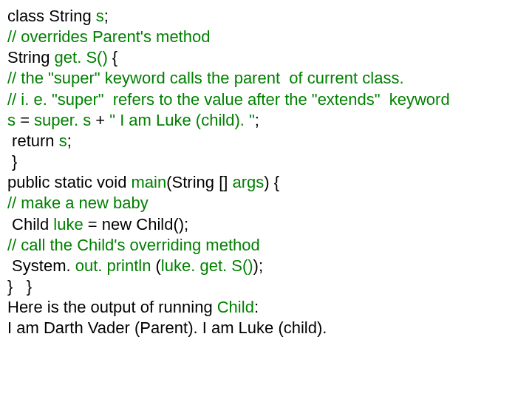 Image resolution: width=532 pixels, height=399 pixels. What do you see at coordinates (266, 287) in the screenshot?
I see `code-line: } }` at bounding box center [266, 287].